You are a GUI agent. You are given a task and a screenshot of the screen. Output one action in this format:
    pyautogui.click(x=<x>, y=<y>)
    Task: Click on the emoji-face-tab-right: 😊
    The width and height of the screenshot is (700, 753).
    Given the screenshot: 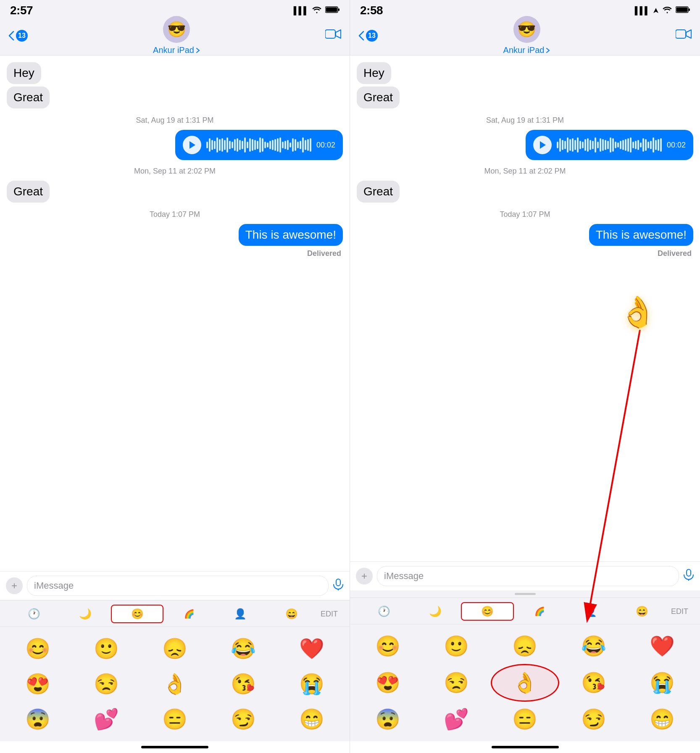 What is the action you would take?
    pyautogui.click(x=487, y=611)
    